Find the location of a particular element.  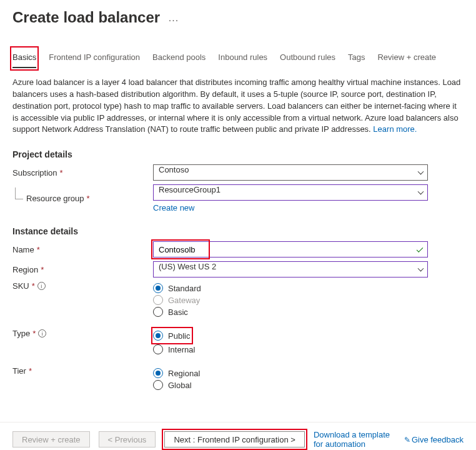

next-button: Next : Frontend IP configuration > is located at coordinates (235, 439).